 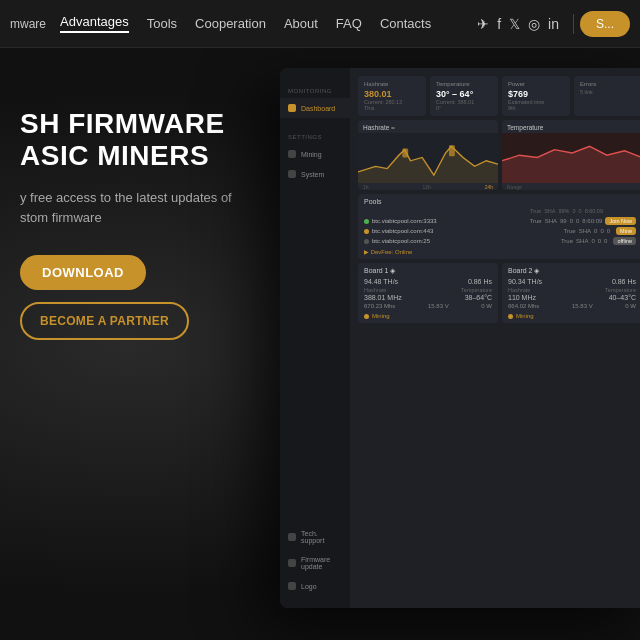 I want to click on board-2-mining-dot, so click(x=510, y=316).